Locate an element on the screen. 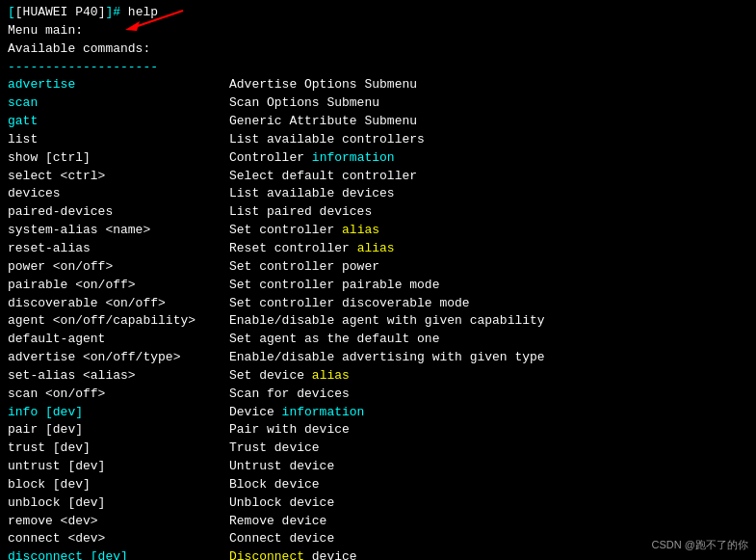 The width and height of the screenshot is (756, 560). cmd-show: show [ctrl] is located at coordinates (118, 158).